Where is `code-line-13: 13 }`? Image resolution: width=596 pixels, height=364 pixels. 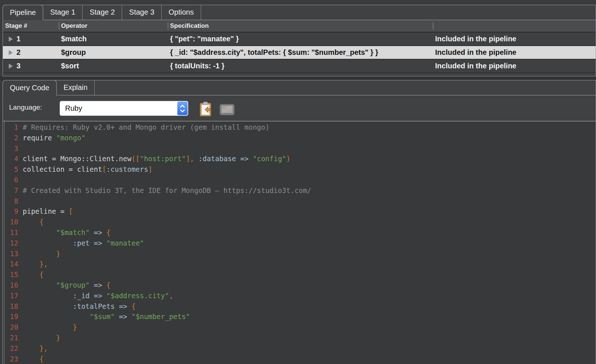 code-line-13: 13 } is located at coordinates (299, 254).